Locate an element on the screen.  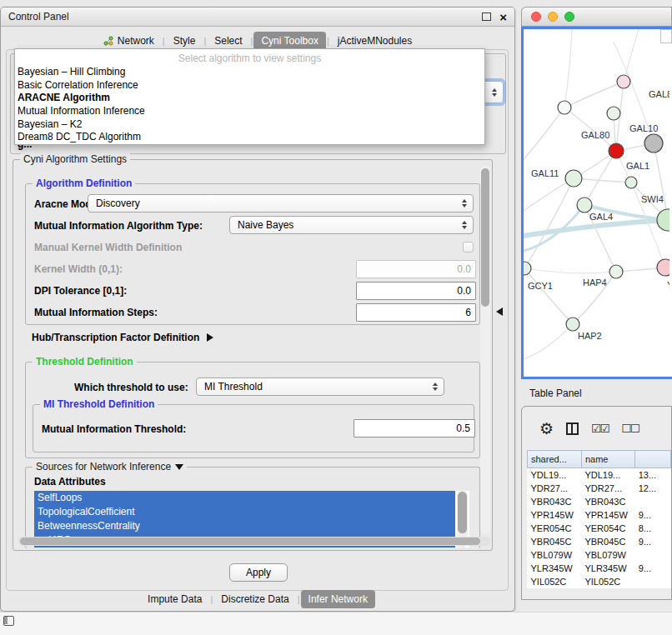
network-canvas: GAL8GAL80GAL10GAL11GAL1SWI4GAL4GCY1HAP4Y… is located at coordinates (597, 203).